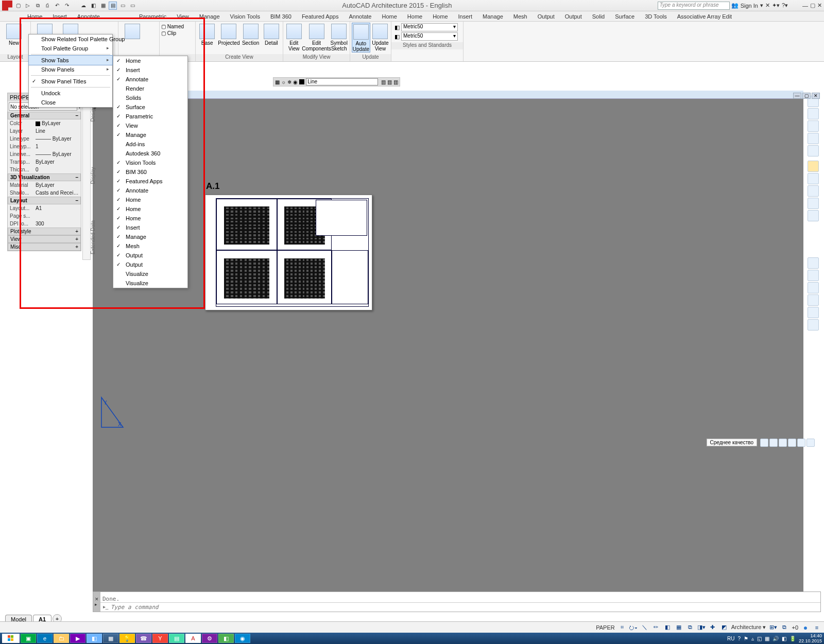  Describe the element at coordinates (60, 16) in the screenshot. I see `tab-item: Insert` at that location.